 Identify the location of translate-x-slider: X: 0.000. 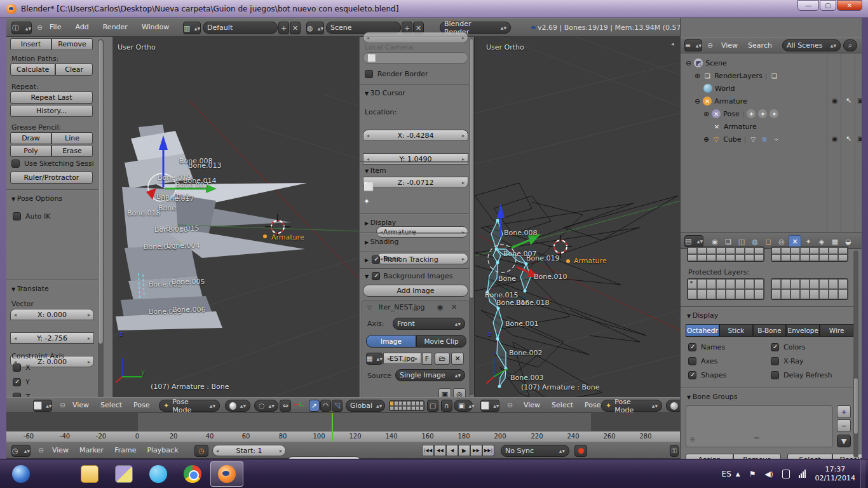
(52, 315).